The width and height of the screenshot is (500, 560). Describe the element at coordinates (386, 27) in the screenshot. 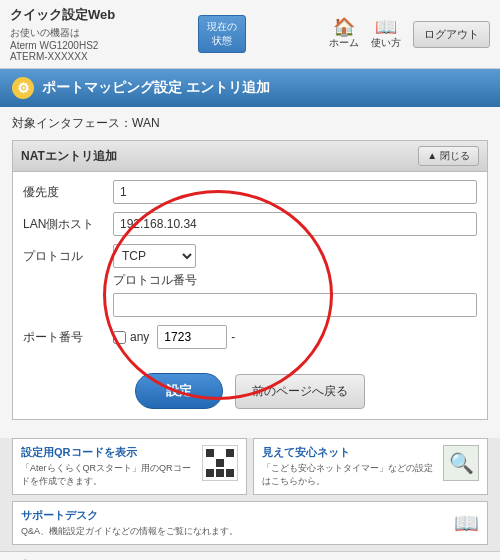

I see `book-icon: 📖` at that location.